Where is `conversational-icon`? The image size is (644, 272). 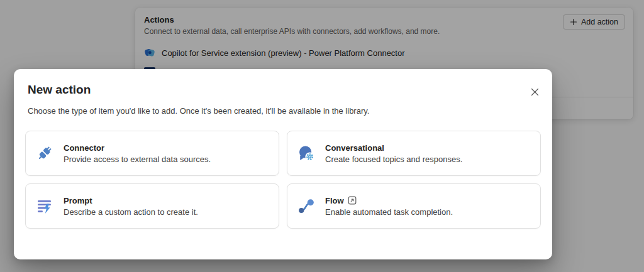 conversational-icon is located at coordinates (306, 153).